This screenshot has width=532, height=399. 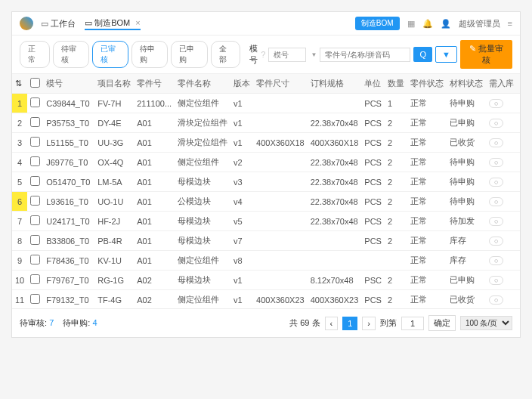 I want to click on cell-mold: B33806_T0, so click(x=69, y=241).